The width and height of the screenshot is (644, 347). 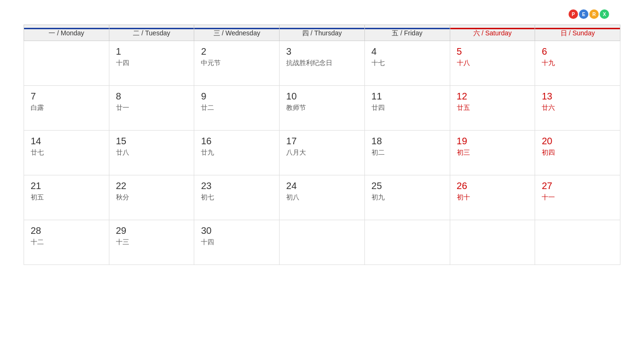 What do you see at coordinates (548, 153) in the screenshot?
I see `day-lunar: 初四` at bounding box center [548, 153].